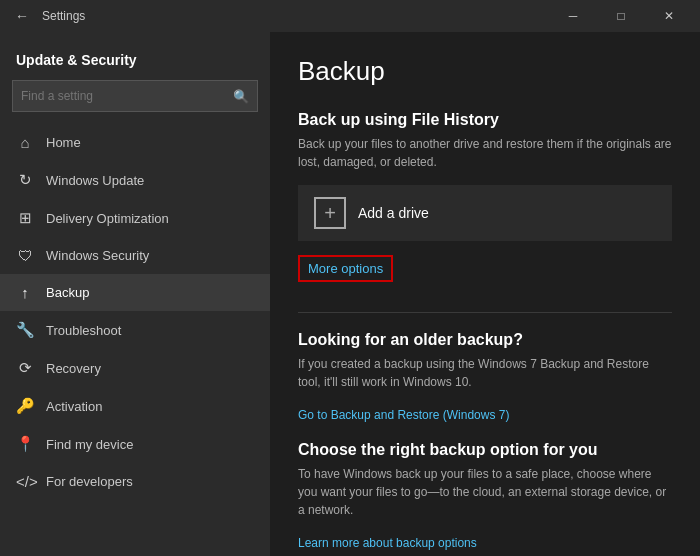  What do you see at coordinates (388, 543) in the screenshot?
I see `learn-more-link: Learn more about backup options` at bounding box center [388, 543].